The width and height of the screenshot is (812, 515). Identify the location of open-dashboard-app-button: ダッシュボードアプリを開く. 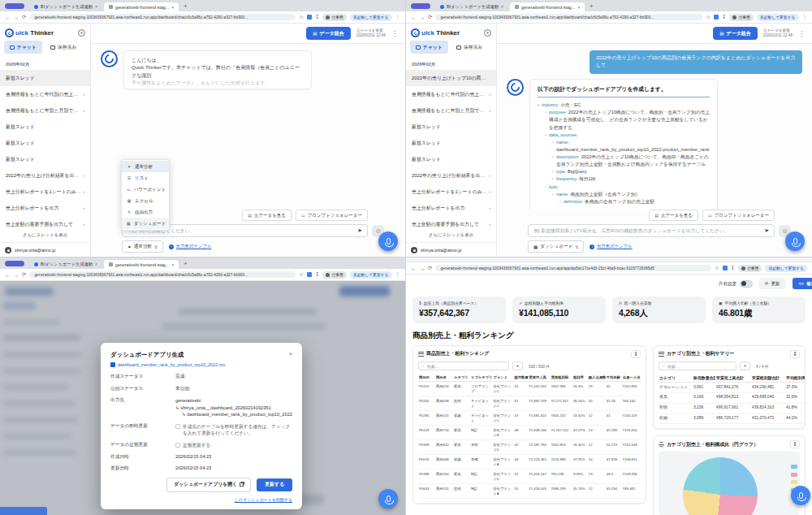
(209, 485).